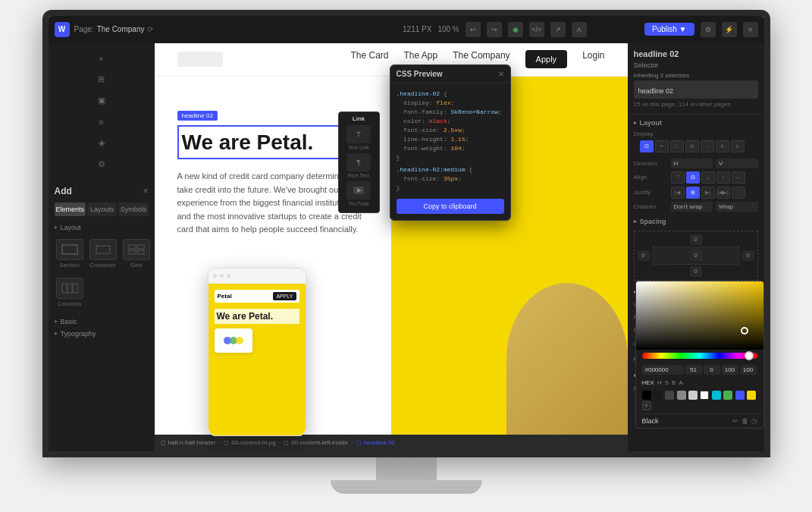  What do you see at coordinates (751, 395) in the screenshot?
I see `swatch-yellow` at bounding box center [751, 395].